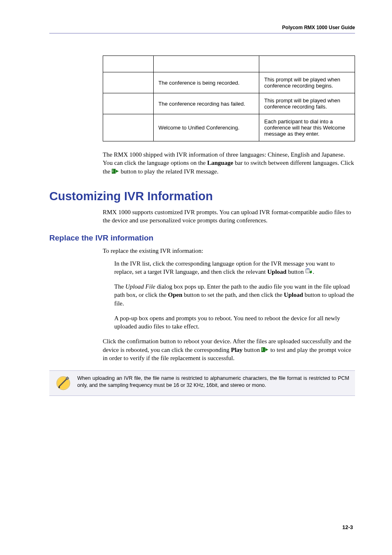 The width and height of the screenshot is (392, 555). Describe the element at coordinates (141, 287) in the screenshot. I see `italic-upload-file: Upload File` at that location.